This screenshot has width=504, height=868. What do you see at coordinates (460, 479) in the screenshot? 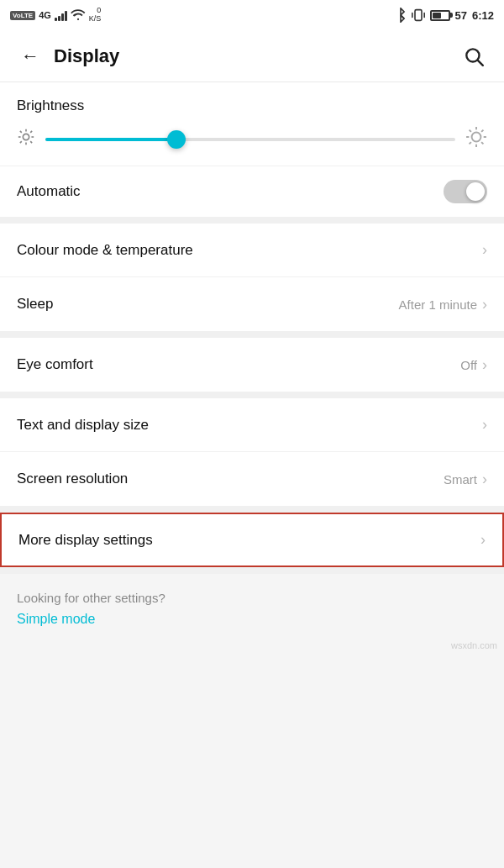
I see `setting-value-screen-resolution: Smart` at bounding box center [460, 479].